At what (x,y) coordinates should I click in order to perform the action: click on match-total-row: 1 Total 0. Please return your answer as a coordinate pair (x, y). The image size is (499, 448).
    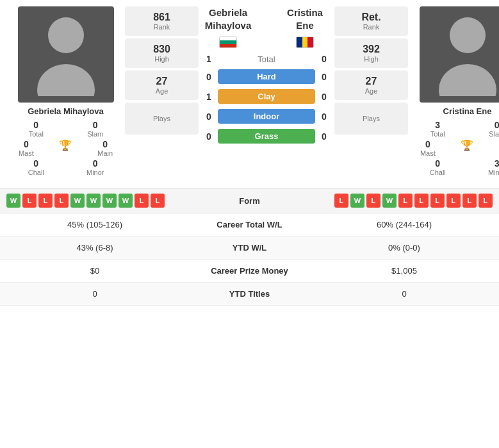
    Looking at the image, I should click on (266, 59).